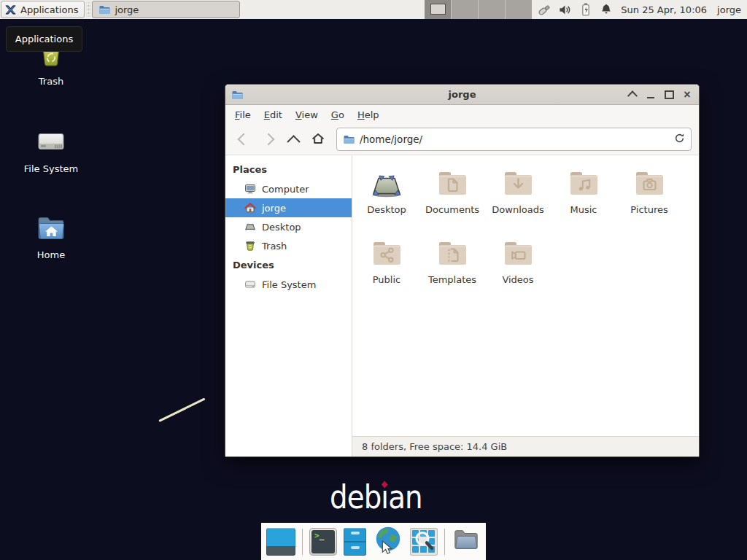 The image size is (747, 560). Describe the element at coordinates (51, 235) in the screenshot. I see `desktop-icon-home: Home` at that location.